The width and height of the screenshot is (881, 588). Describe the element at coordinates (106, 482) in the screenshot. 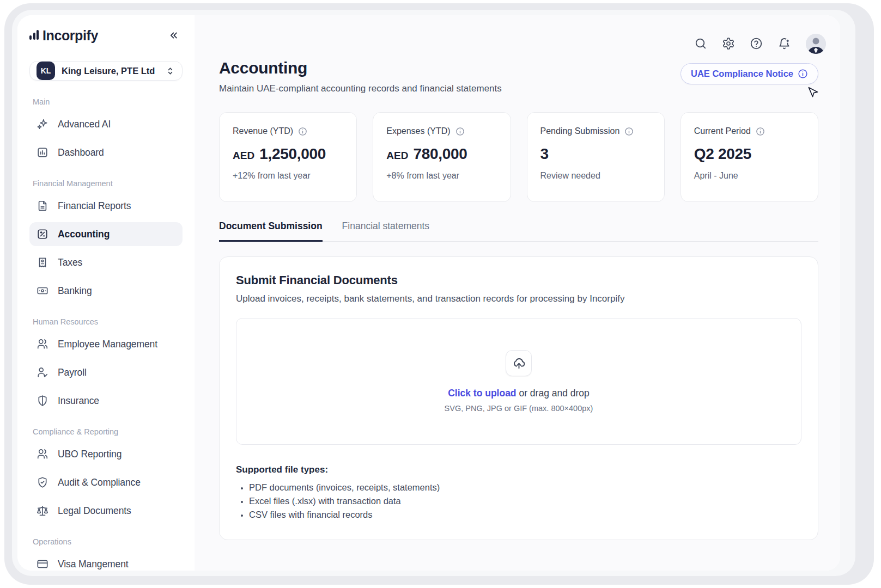

I see `sidebar-item-audit-compliance: Audit & Compliance` at that location.